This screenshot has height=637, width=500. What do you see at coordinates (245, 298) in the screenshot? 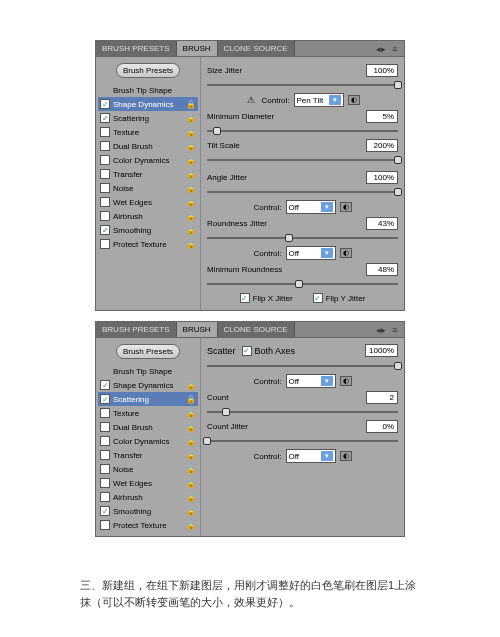
I see `flip-x-checkbox: ✓` at bounding box center [245, 298].